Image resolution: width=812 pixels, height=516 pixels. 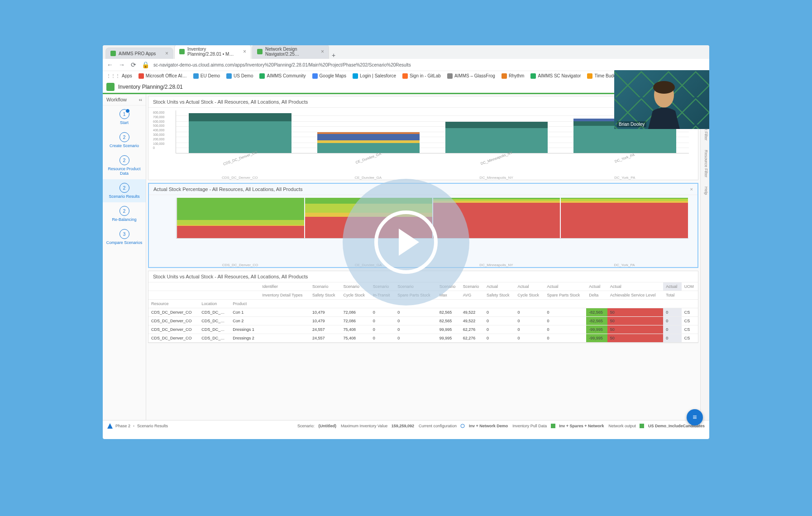 I want to click on bar-group: CDS_DC_Denver_CO, so click(x=240, y=132).